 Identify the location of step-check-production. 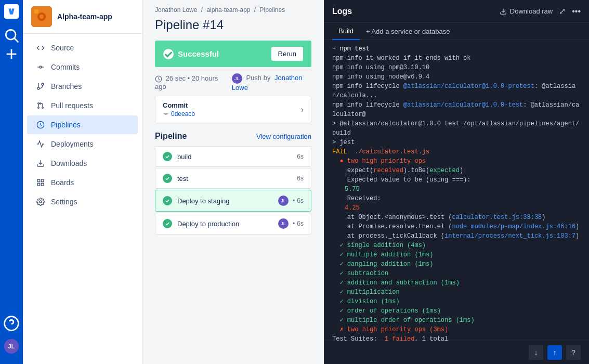
(167, 224).